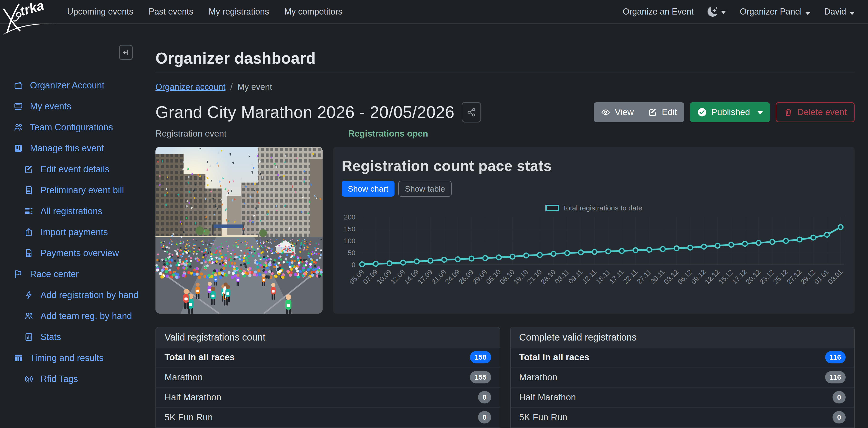 The image size is (868, 428). I want to click on svg-text: 05.09, so click(356, 277).